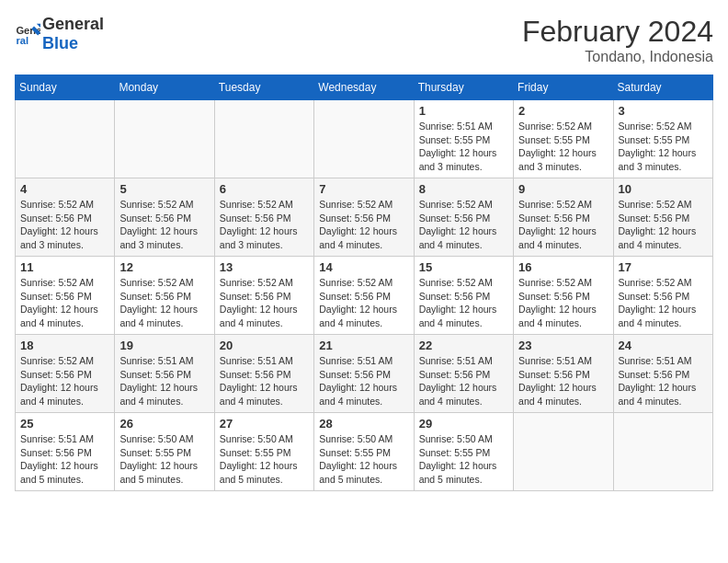 This screenshot has width=728, height=563. What do you see at coordinates (165, 373) in the screenshot?
I see `calendar-cell: 19Sunrise: 5:51 AM Sunset: 5:56 PM Dayli…` at bounding box center [165, 373].